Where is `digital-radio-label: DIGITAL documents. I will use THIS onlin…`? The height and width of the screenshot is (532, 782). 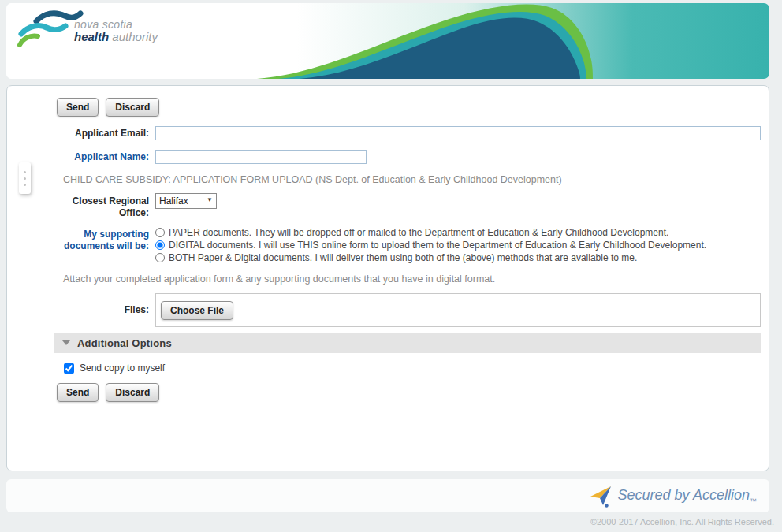
digital-radio-label: DIGITAL documents. I will use THIS onlin… is located at coordinates (438, 245).